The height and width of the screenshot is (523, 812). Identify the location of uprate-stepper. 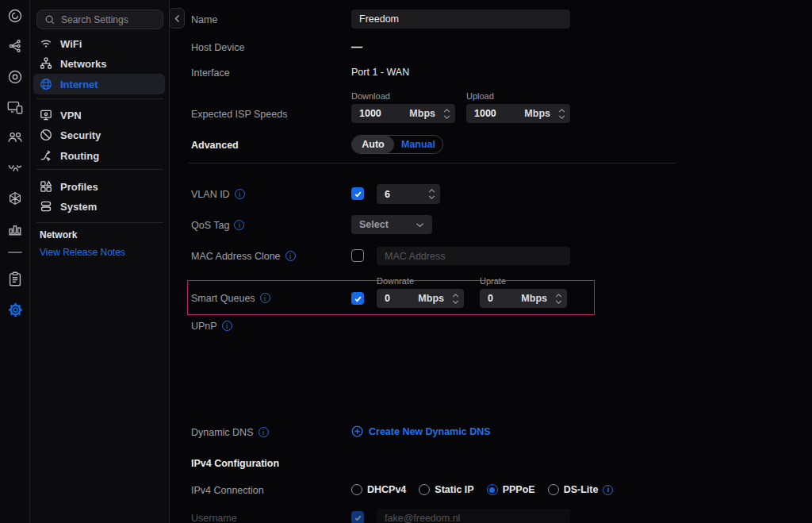
(557, 298).